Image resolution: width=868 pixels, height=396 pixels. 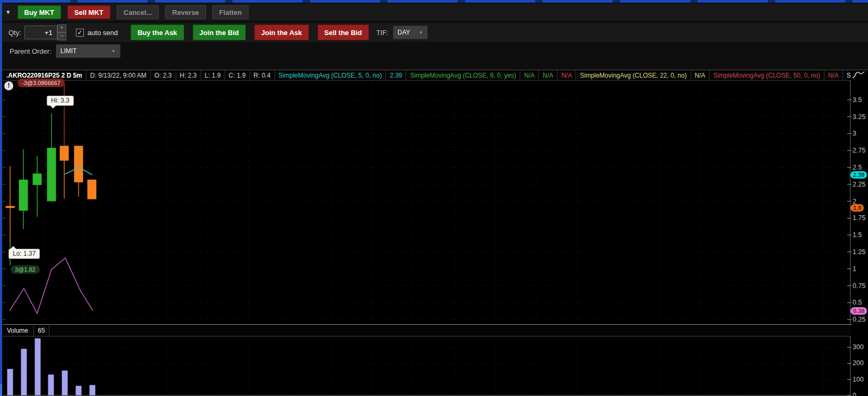 I want to click on price-axis-label: 1, so click(x=855, y=269).